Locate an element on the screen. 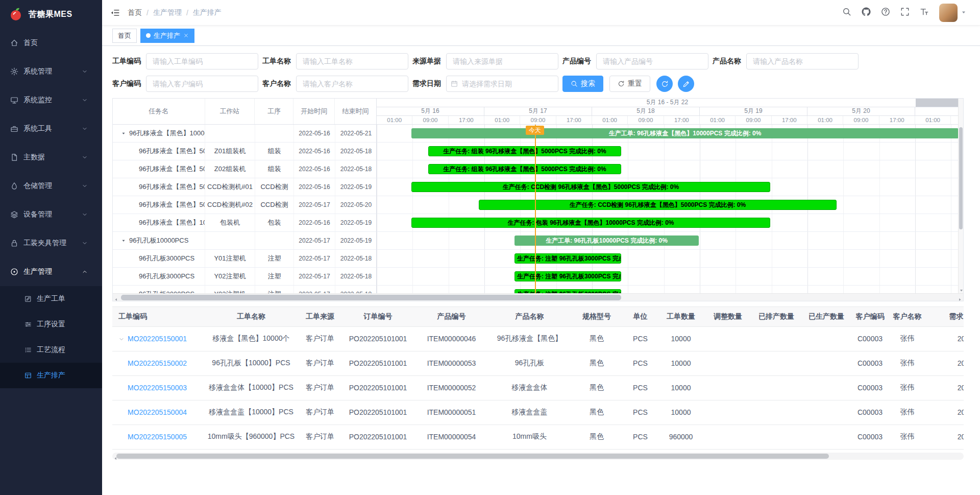 This screenshot has height=495, width=980. table-cell: ITEM00000052 is located at coordinates (451, 388).